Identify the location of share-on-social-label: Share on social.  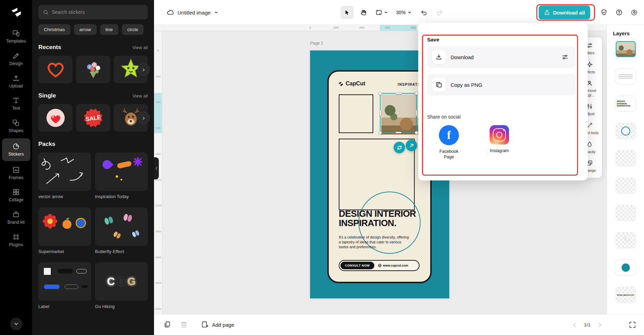
(444, 117).